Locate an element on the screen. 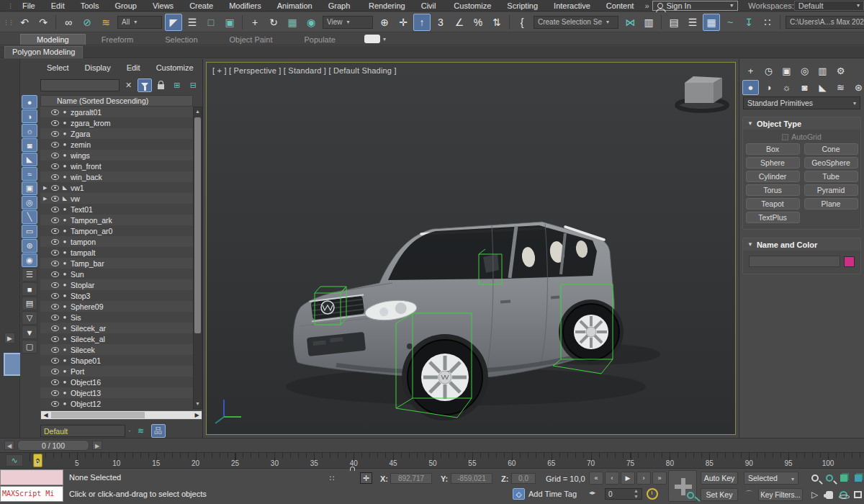 This screenshot has width=864, height=504. name-column-header: Name (Sorted Descending) is located at coordinates (117, 101).